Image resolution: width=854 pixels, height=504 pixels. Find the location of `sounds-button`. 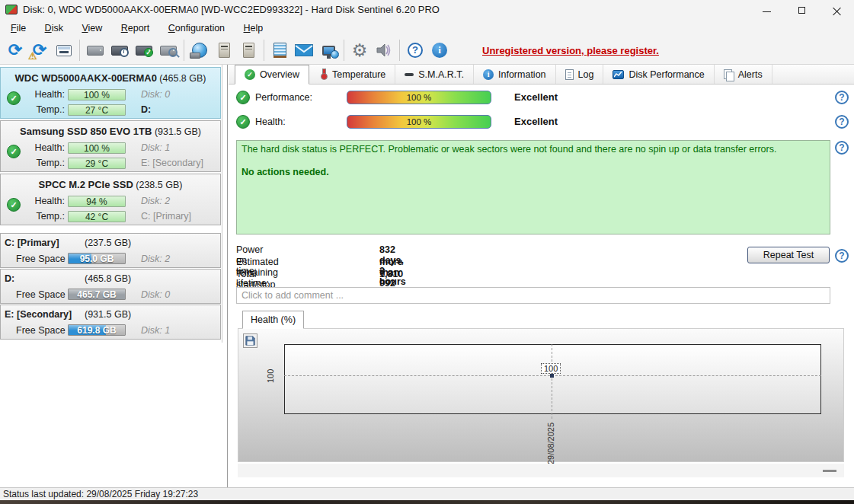

sounds-button is located at coordinates (384, 50).